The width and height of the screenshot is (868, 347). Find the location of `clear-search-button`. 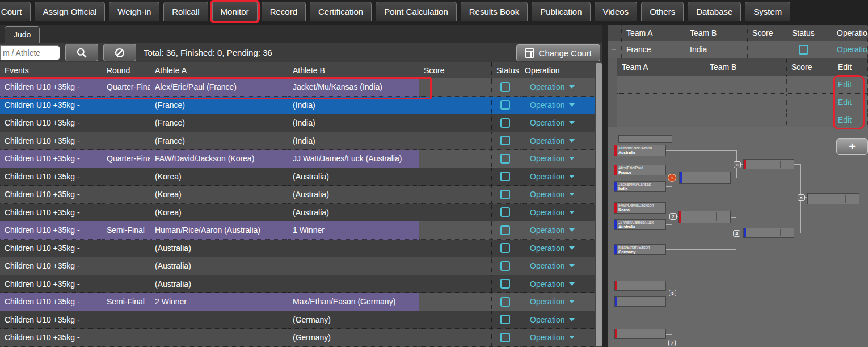

clear-search-button is located at coordinates (120, 52).